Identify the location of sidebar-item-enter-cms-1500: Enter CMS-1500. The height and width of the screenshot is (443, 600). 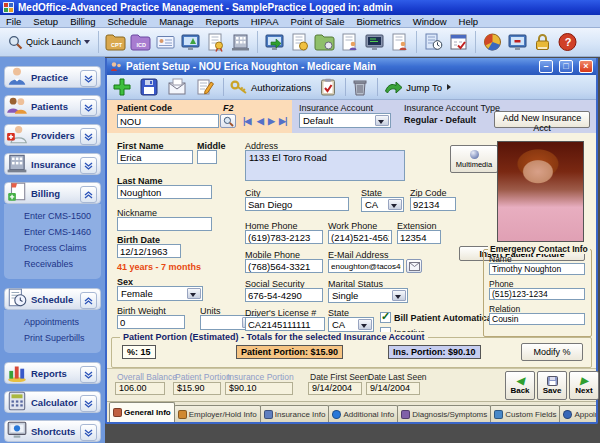
(62, 216).